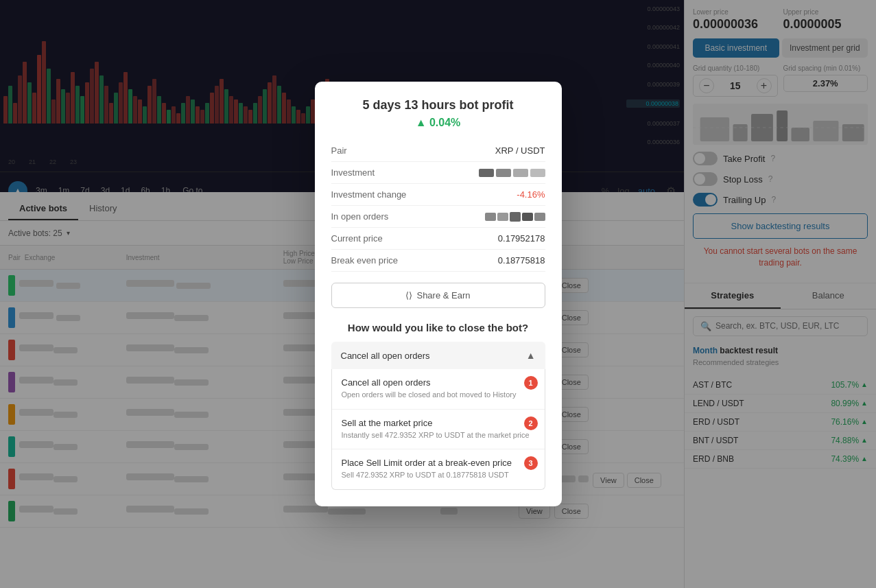 This screenshot has height=588, width=876. Describe the element at coordinates (438, 430) in the screenshot. I see `close-options-list: 1 Cancel all open orders Open orders wil…` at that location.